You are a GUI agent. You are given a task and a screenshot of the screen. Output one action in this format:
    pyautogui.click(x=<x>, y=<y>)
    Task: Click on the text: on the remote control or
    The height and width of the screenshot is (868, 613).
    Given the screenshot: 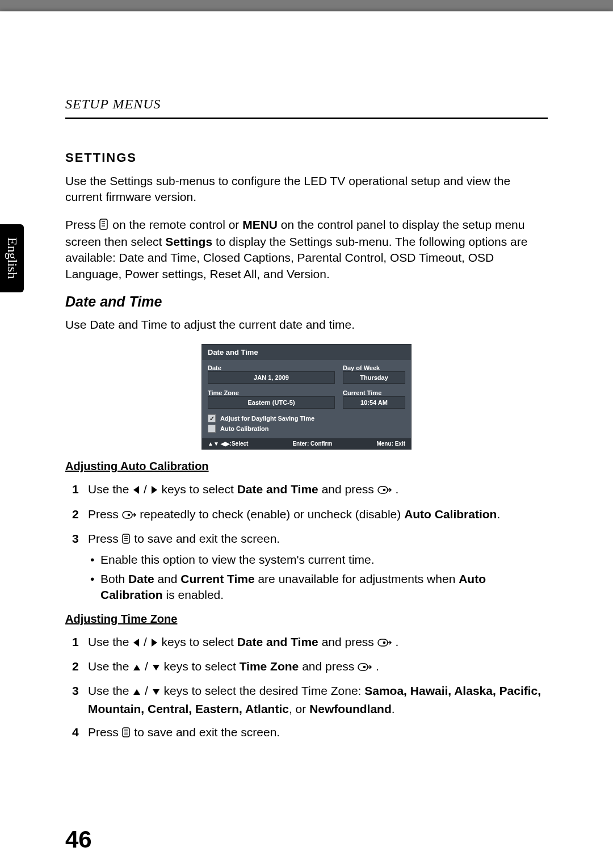 What is the action you would take?
    pyautogui.click(x=177, y=225)
    